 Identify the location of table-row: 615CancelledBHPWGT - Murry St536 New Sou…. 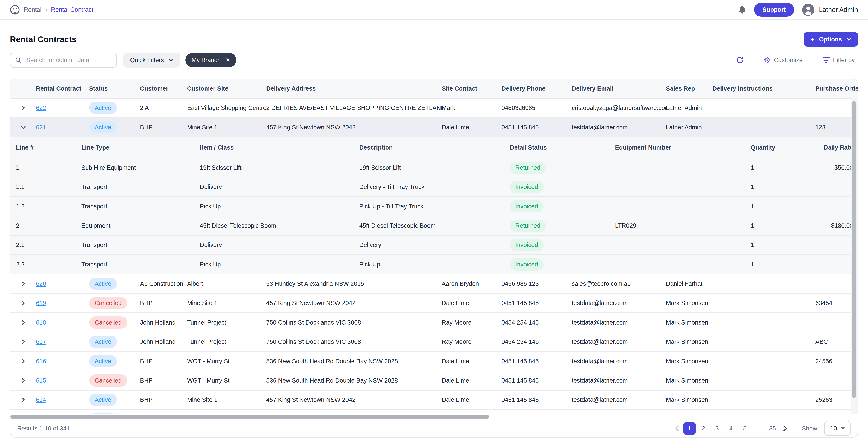
(434, 381).